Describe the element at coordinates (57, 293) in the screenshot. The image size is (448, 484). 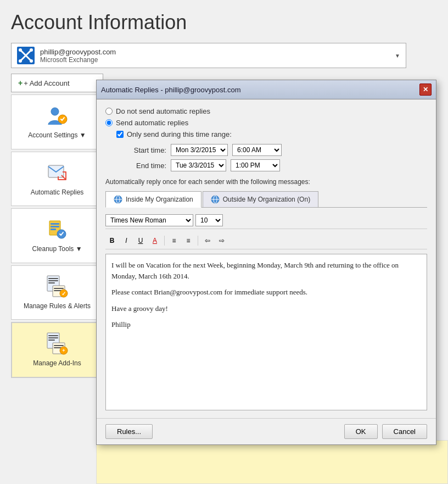
I see `sidebar-item-manage-rules: ✓ Manage Rules & Alerts` at that location.